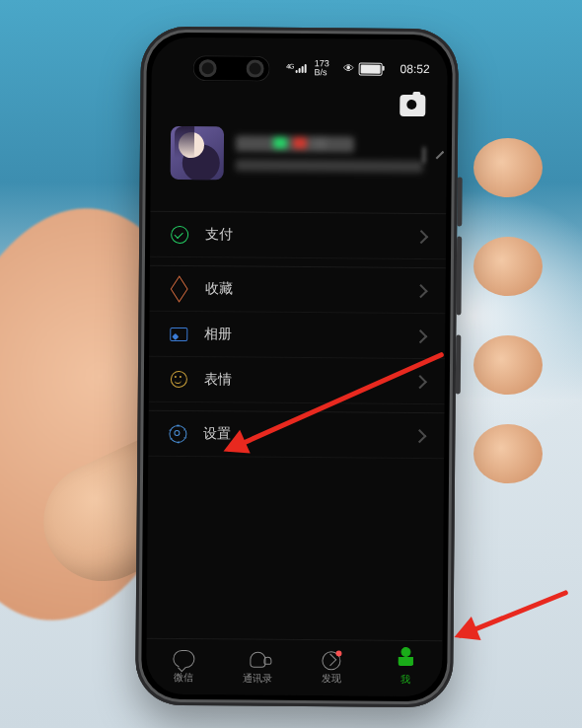 This screenshot has width=582, height=728. Describe the element at coordinates (404, 669) in the screenshot. I see `tab-me: 我` at that location.